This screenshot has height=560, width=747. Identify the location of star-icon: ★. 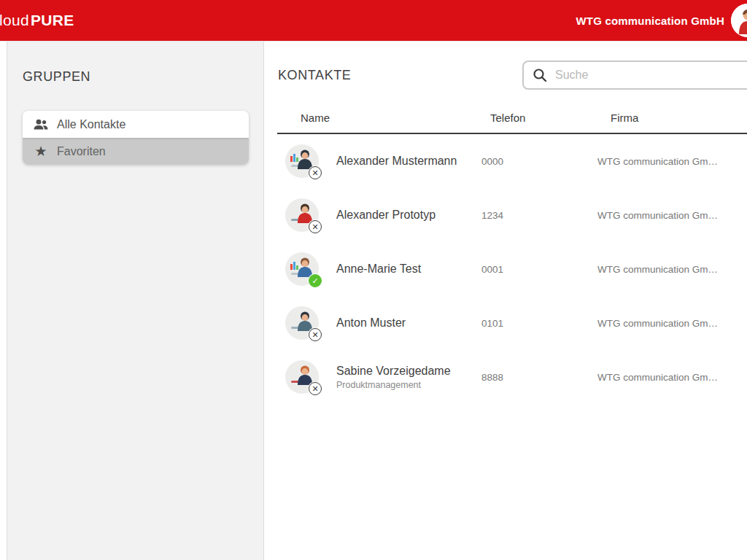
(41, 152).